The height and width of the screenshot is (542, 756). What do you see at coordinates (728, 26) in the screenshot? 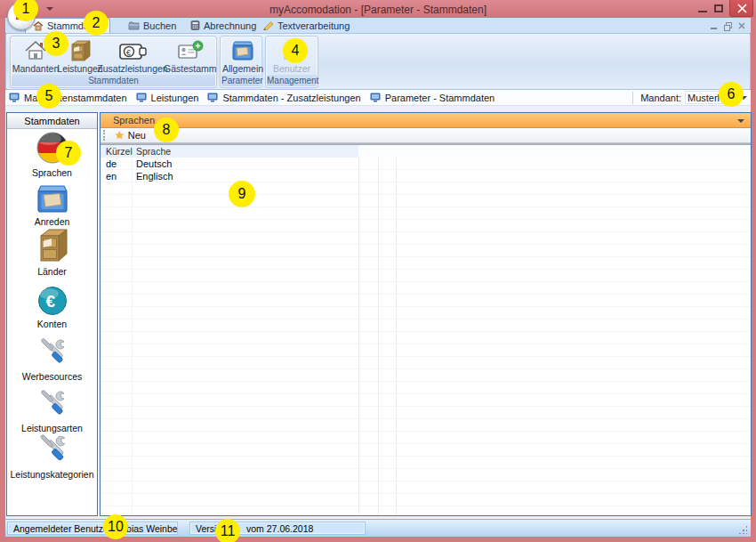
I see `mdi-restore-icon` at bounding box center [728, 26].